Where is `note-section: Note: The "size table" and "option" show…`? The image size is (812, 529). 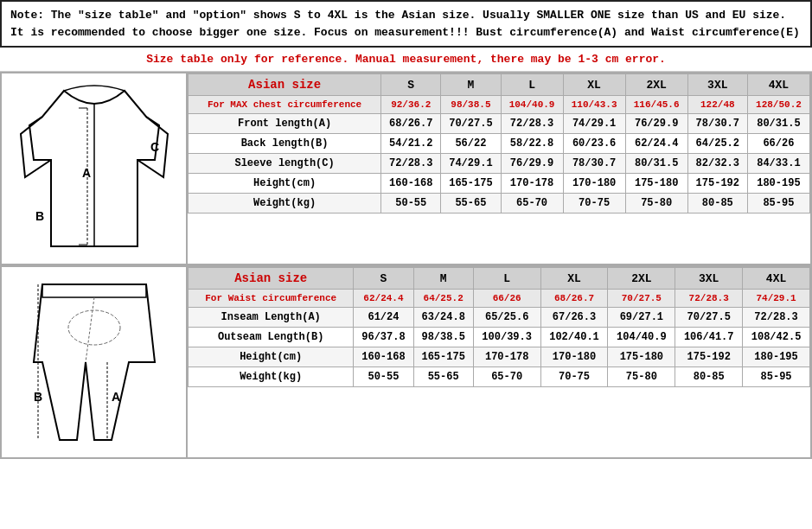
note-section: Note: The "size table" and "option" show… is located at coordinates (406, 24).